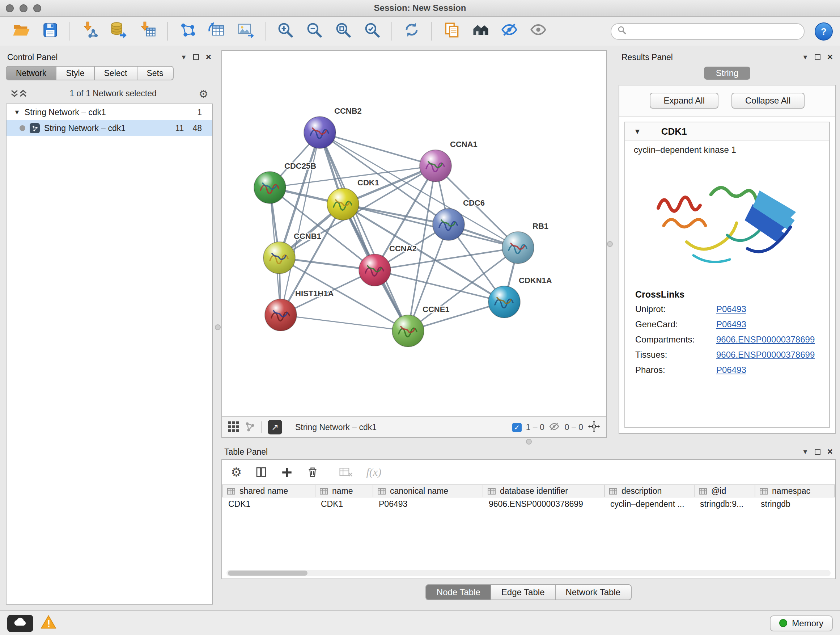 This screenshot has width=840, height=635. What do you see at coordinates (594, 427) in the screenshot?
I see `move-tool-icon` at bounding box center [594, 427].